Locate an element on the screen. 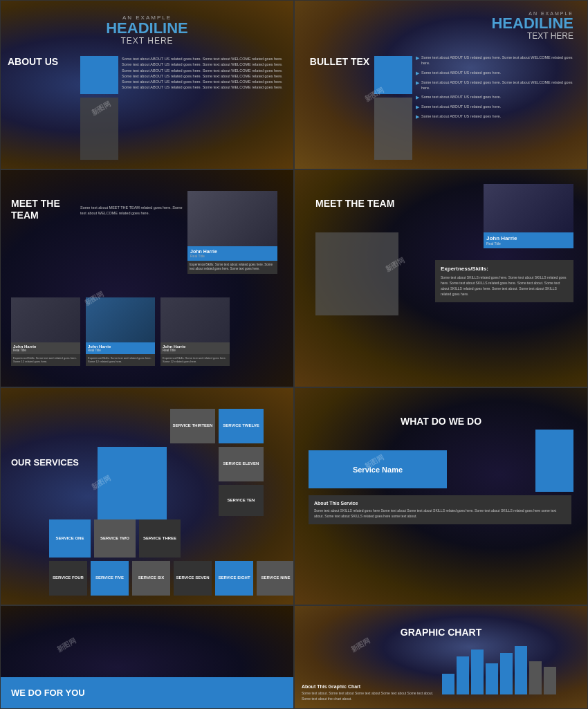  watermark-8: 新图网 is located at coordinates (361, 645).